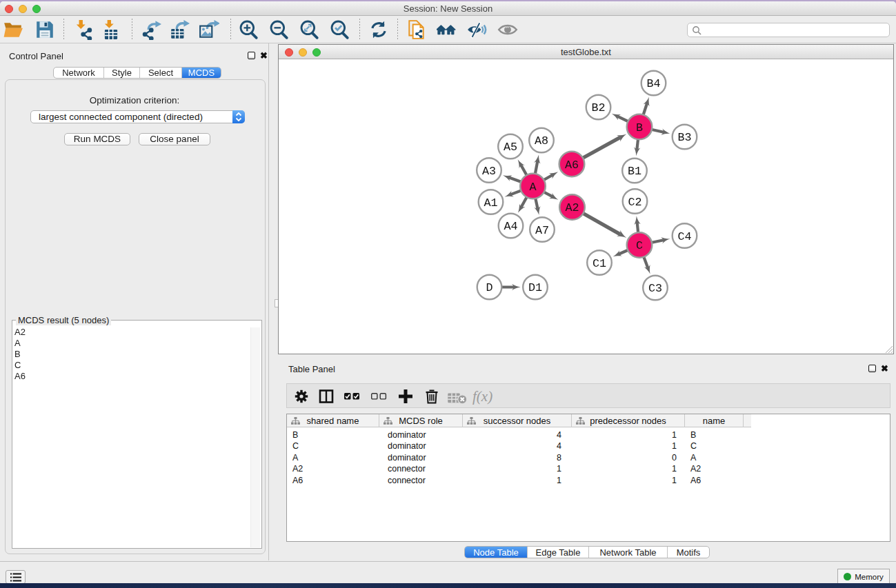  Describe the element at coordinates (542, 230) in the screenshot. I see `svg-text: A7` at that location.